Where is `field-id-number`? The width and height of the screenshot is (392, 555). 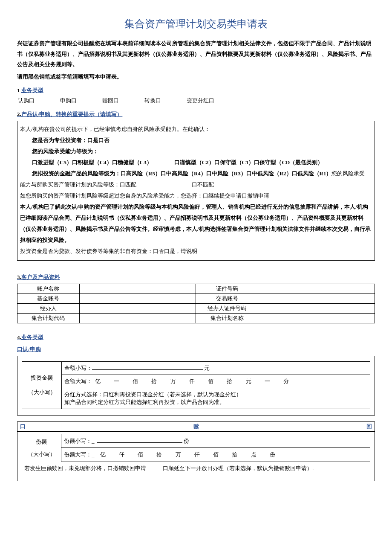 field-id-number is located at coordinates (317, 288).